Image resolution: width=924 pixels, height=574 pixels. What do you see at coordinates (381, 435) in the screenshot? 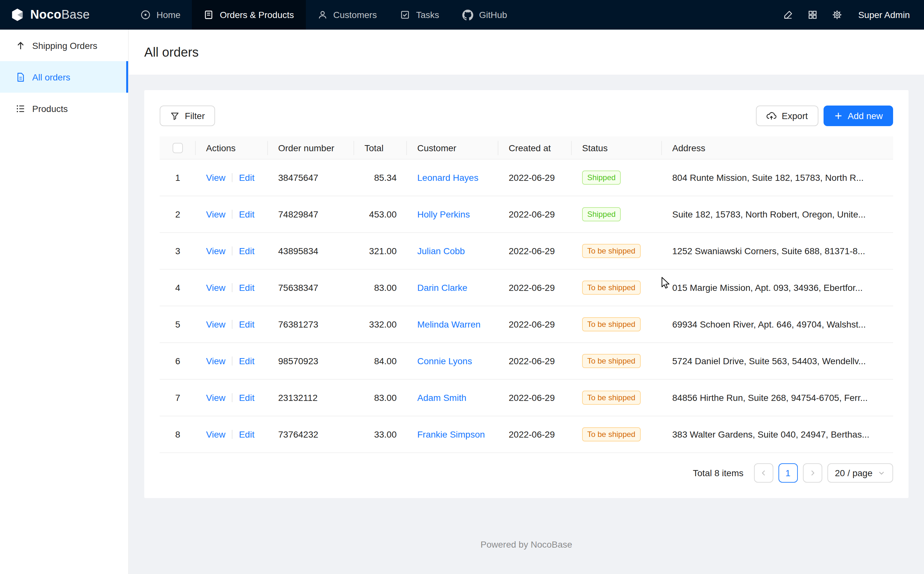
I see `total-cell: 33.00` at bounding box center [381, 435].